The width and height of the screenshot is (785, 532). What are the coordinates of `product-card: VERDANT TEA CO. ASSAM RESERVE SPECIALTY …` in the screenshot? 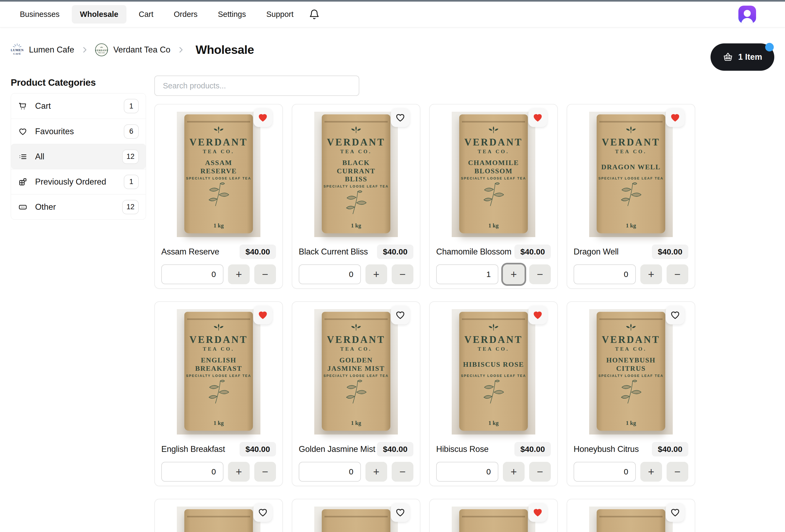 It's located at (219, 197).